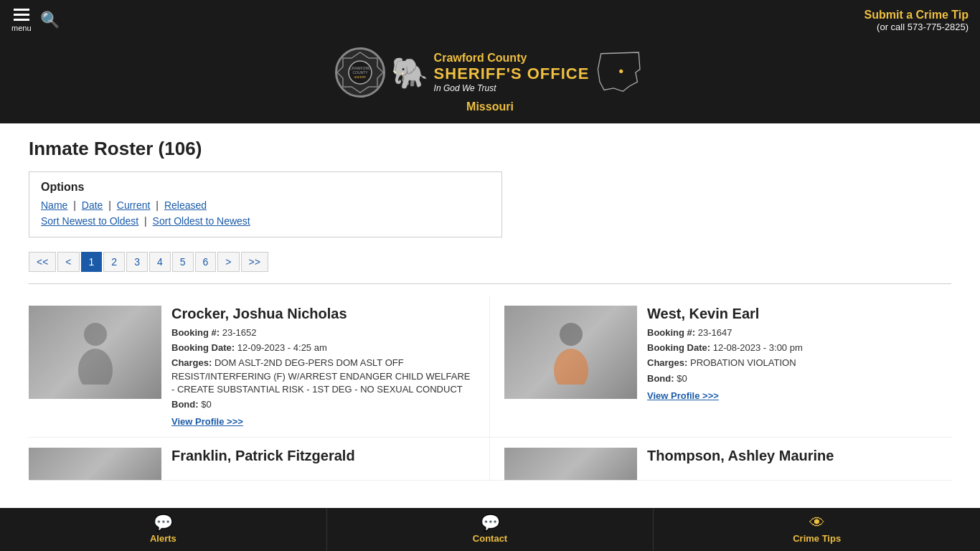 The height and width of the screenshot is (551, 980). I want to click on logo-subtitle: In God We Trust, so click(512, 88).